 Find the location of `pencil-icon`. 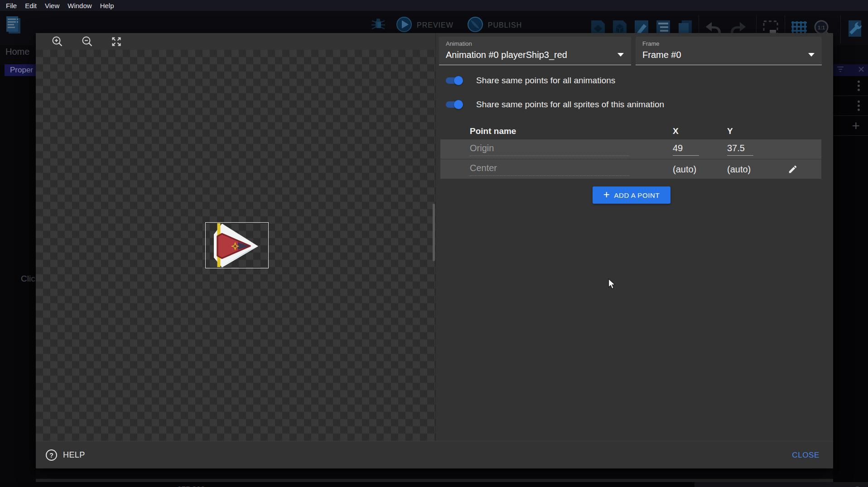

pencil-icon is located at coordinates (793, 169).